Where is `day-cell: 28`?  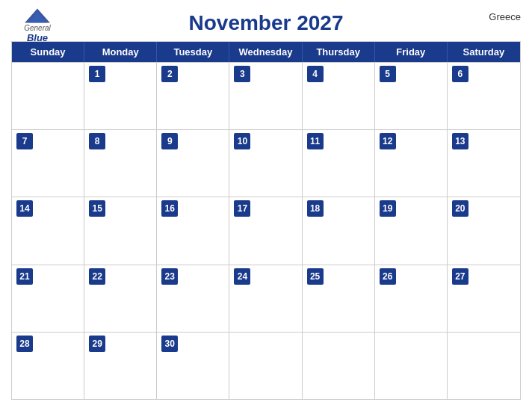 day-cell: 28 is located at coordinates (48, 366).